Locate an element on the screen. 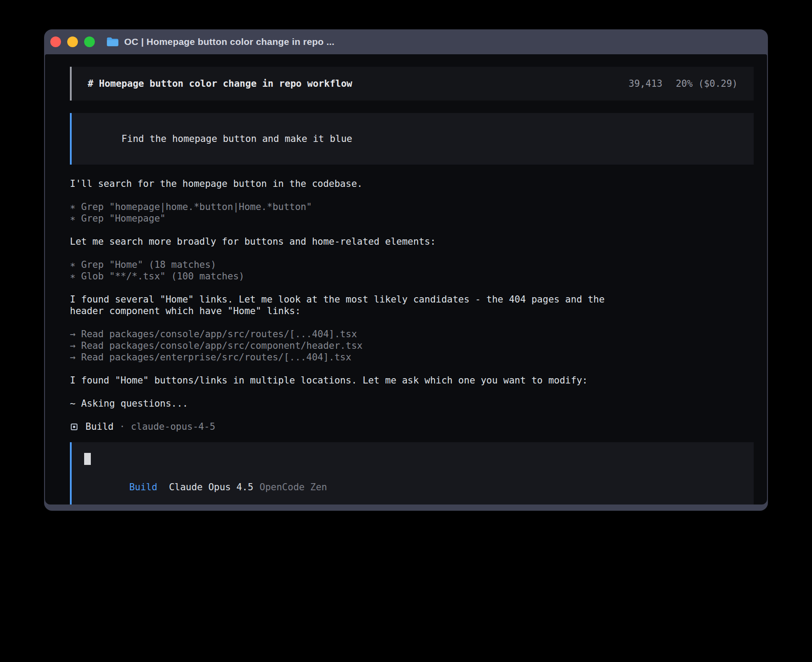  assistant-text-line: header component which have "Home" links… is located at coordinates (412, 311).